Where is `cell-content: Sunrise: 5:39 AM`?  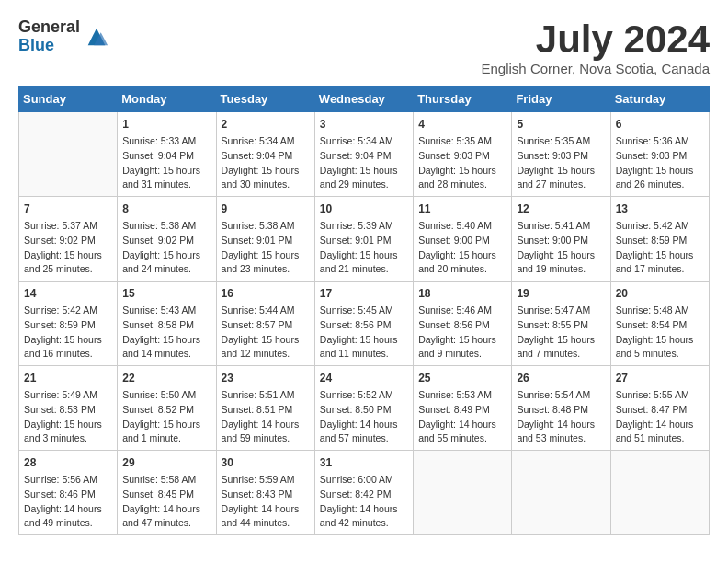
cell-content: Sunrise: 5:39 AM is located at coordinates (364, 226).